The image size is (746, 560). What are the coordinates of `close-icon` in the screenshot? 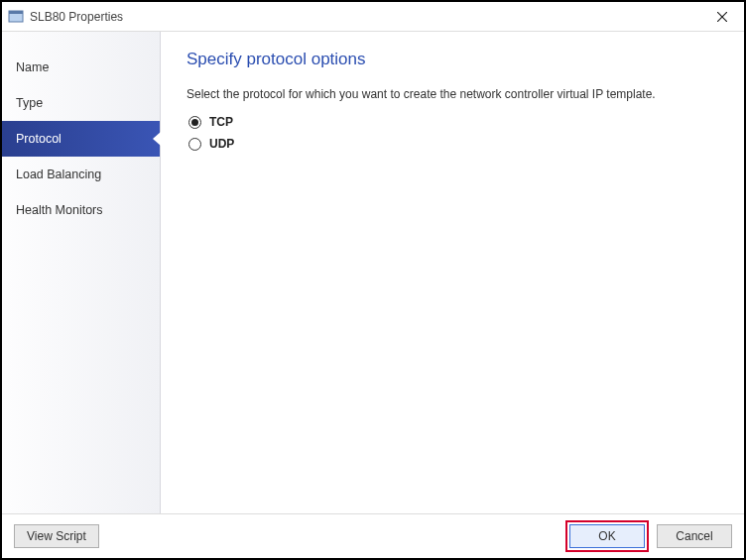 It's located at (722, 17).